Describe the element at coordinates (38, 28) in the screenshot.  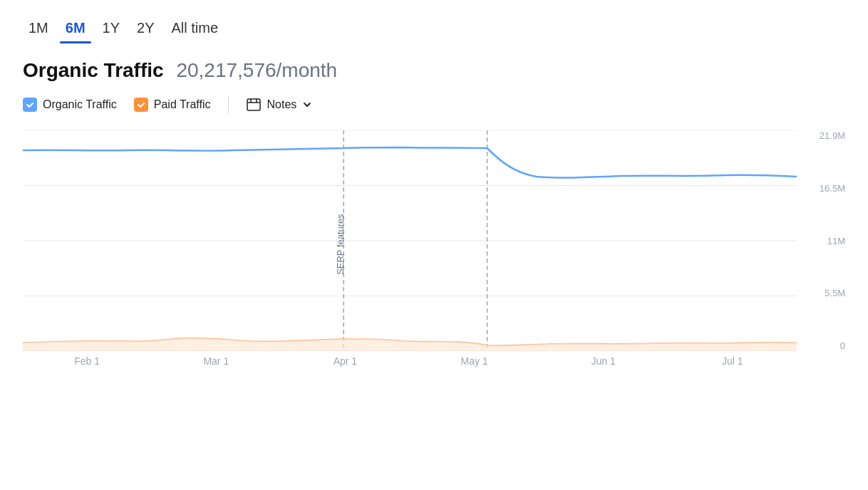
I see `tab-1m: 1M` at that location.